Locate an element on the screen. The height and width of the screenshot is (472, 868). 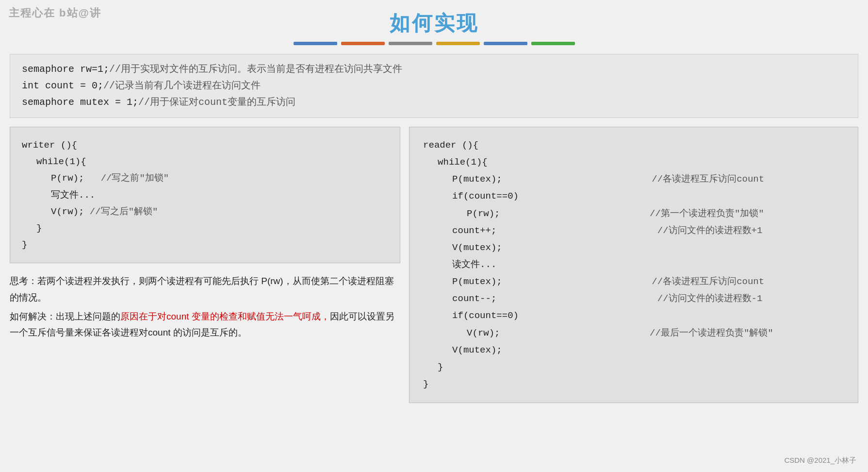
reader-line-3: P(mutex); //各读进程互斥访问count is located at coordinates (634, 180).